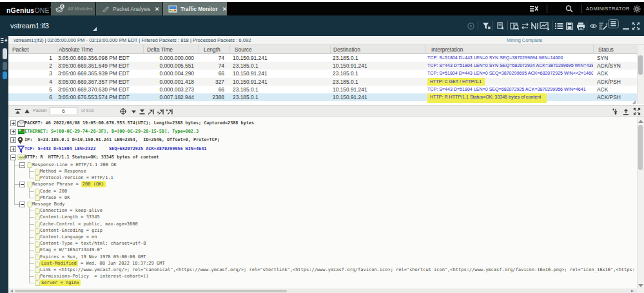 Image resolution: width=644 pixels, height=293 pixels. Describe the element at coordinates (89, 224) in the screenshot. I see `tree-line-text: Cache-Control = public, max-age=3600` at that location.